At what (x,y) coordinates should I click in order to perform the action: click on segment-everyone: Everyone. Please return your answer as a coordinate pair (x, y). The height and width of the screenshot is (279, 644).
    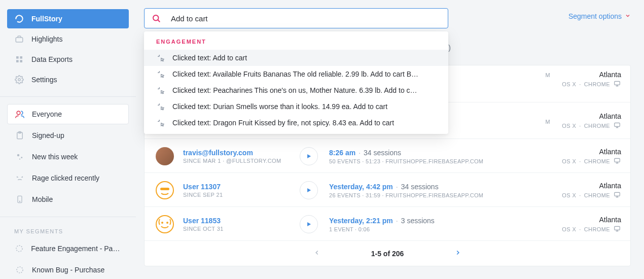
    Looking at the image, I should click on (68, 114).